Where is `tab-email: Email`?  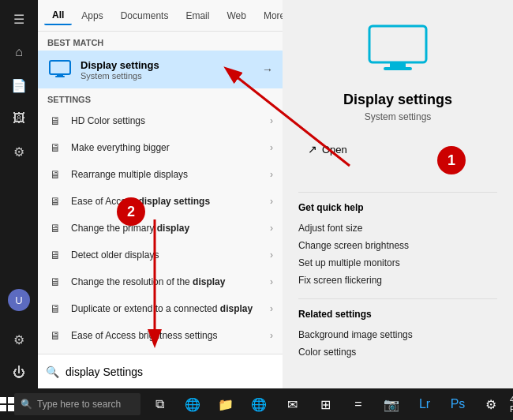 tab-email: Email is located at coordinates (197, 16).